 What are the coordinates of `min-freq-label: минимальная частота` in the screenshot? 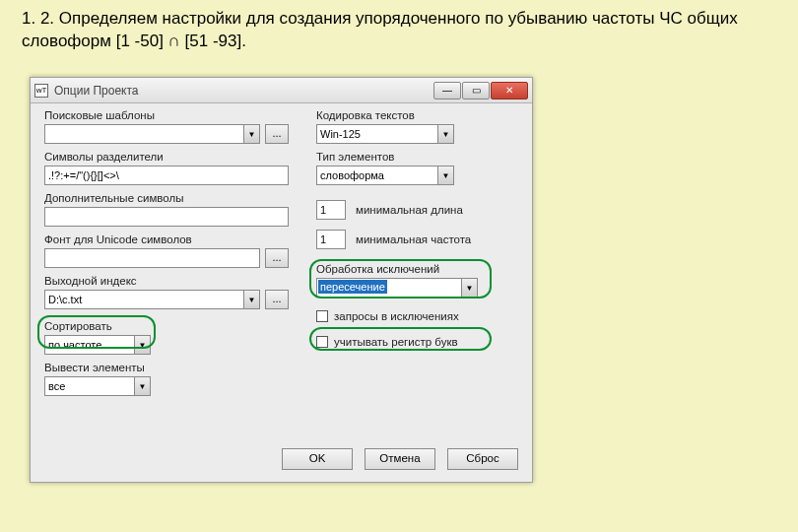 It's located at (414, 239).